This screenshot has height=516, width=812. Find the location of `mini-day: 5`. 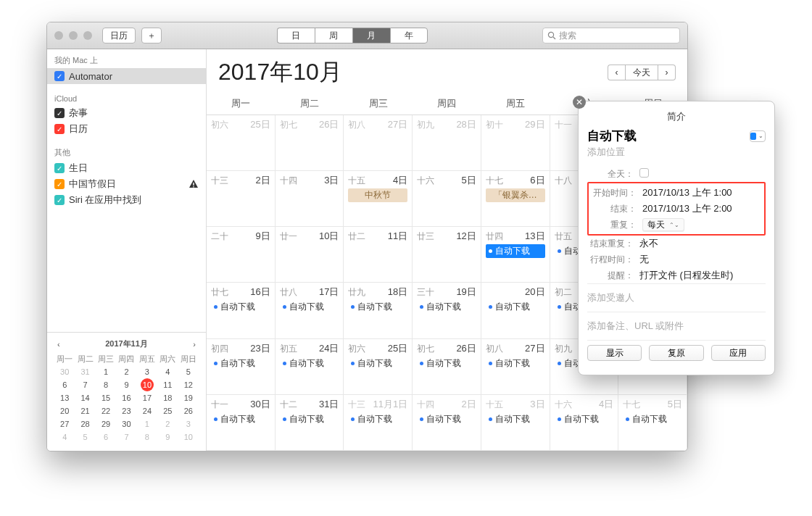

mini-day: 5 is located at coordinates (188, 372).